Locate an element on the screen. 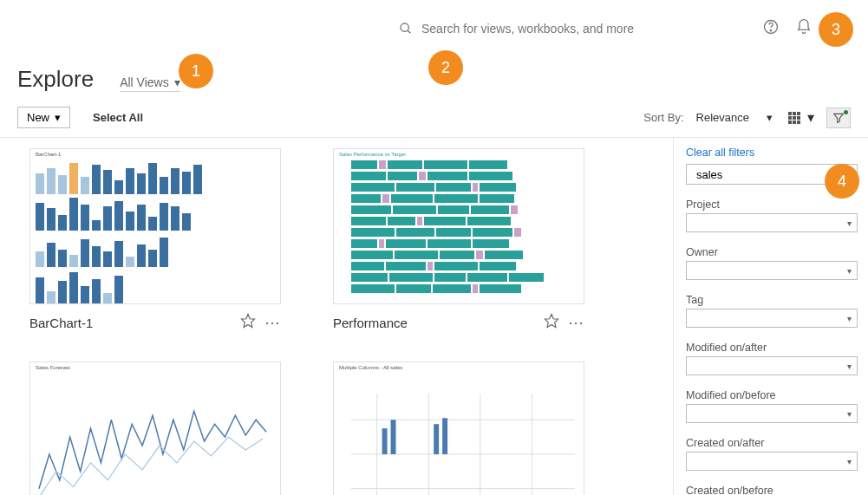 This screenshot has width=868, height=495. filter-toggle-button is located at coordinates (839, 118).